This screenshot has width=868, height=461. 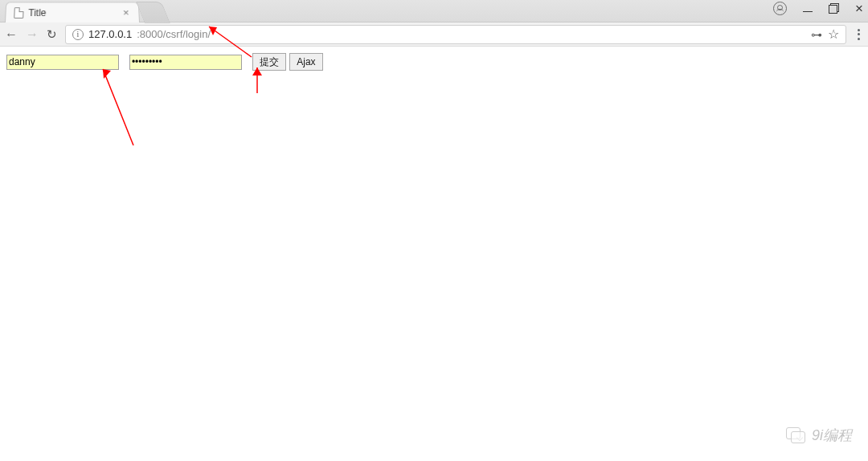 I want to click on tab-close-icon: ×, so click(x=126, y=13).